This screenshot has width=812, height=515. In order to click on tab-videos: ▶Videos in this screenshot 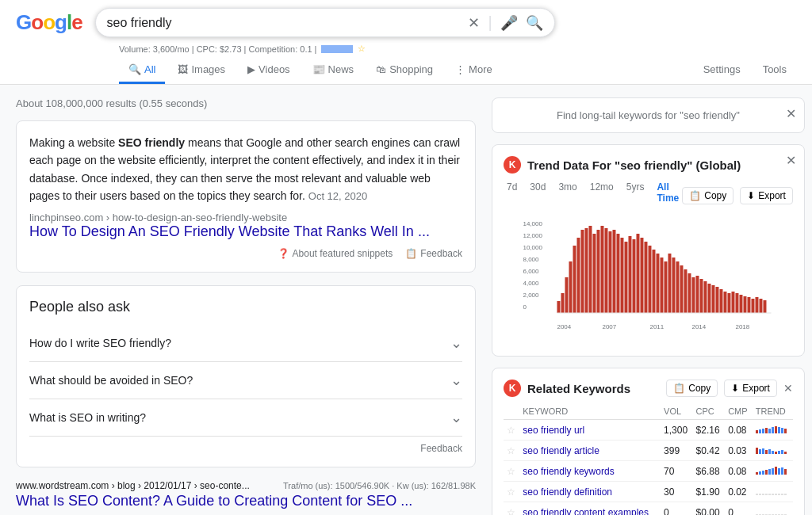, I will do `click(269, 71)`.